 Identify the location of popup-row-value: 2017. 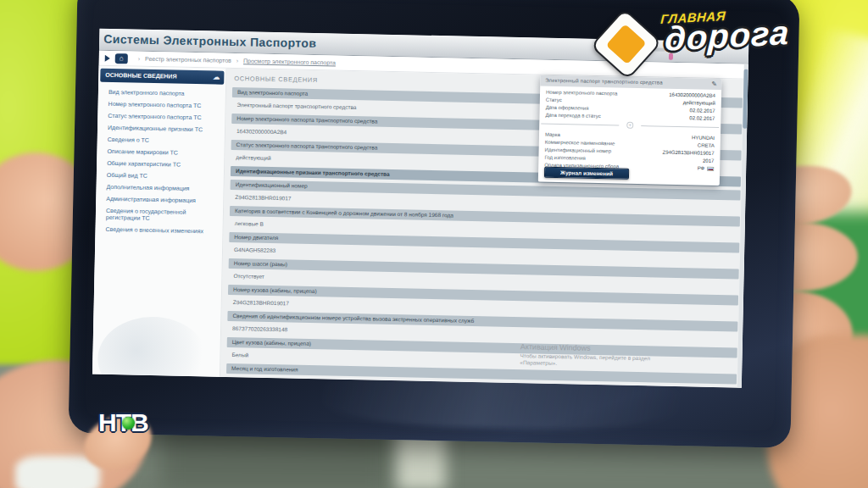
(709, 161).